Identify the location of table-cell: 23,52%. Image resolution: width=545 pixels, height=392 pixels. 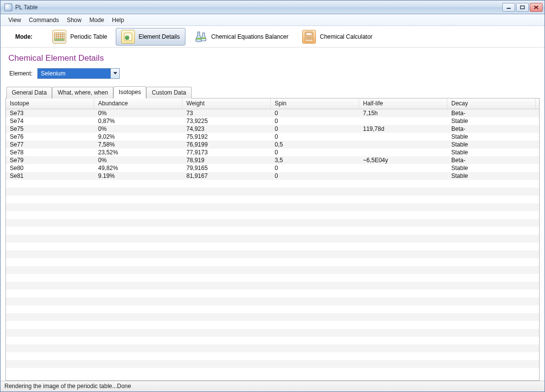
(138, 152).